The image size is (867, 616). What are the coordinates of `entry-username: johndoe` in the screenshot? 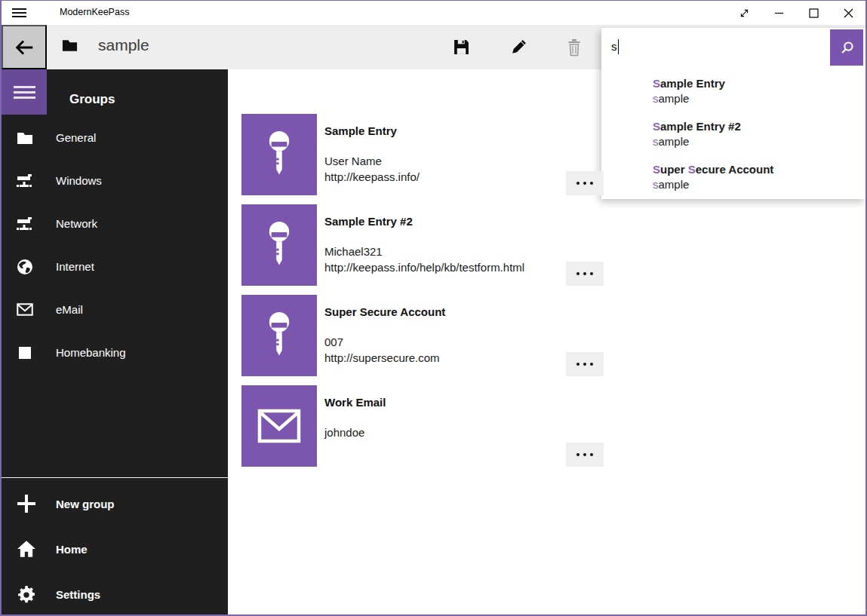 It's located at (443, 433).